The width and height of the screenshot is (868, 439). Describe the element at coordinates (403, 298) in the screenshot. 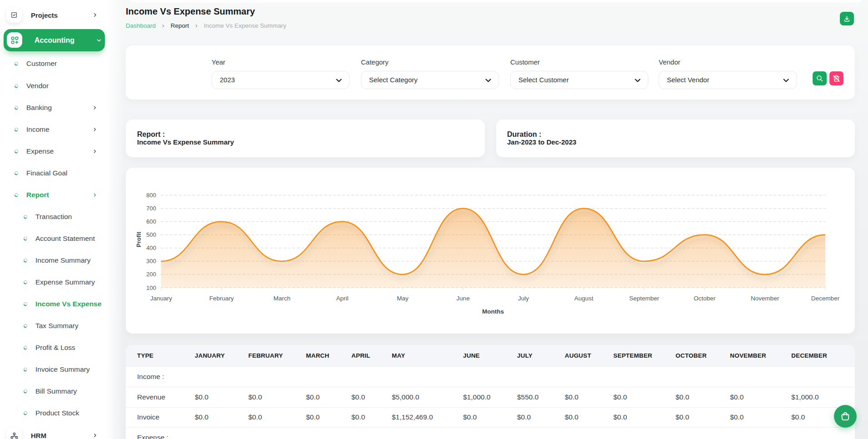

I see `svg-text: May` at that location.